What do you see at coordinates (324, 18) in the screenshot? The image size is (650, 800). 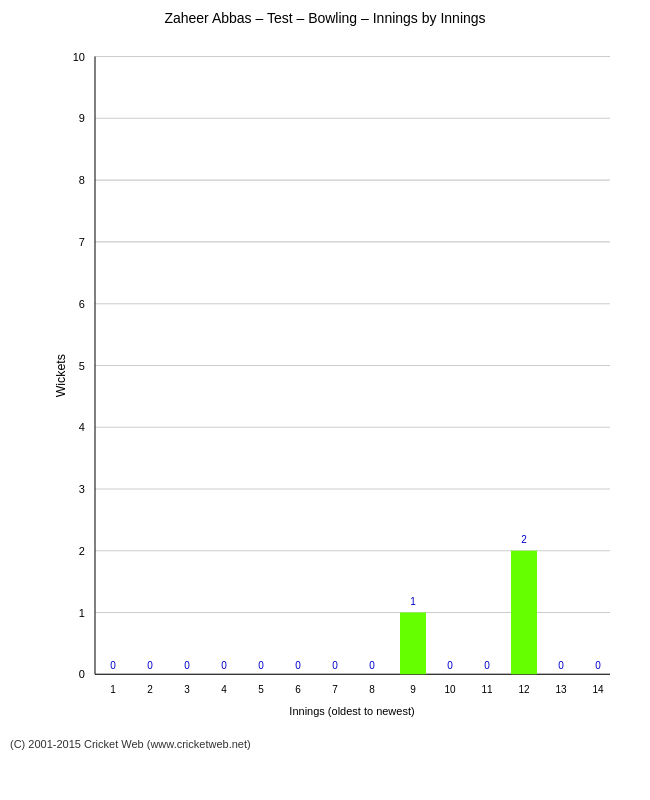 I see `chart-title: Zaheer Abbas – Test – Bowling – Innings …` at bounding box center [324, 18].